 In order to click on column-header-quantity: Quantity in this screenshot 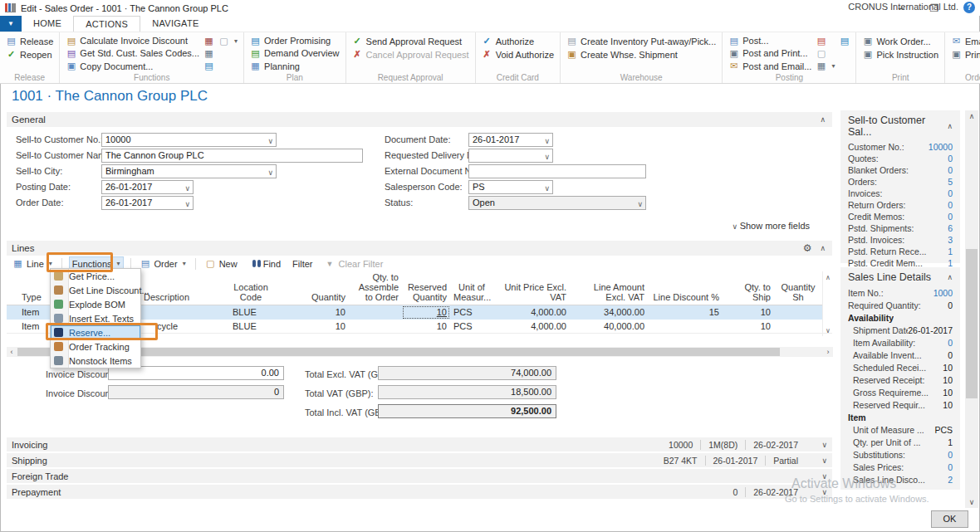, I will do `click(311, 289)`.